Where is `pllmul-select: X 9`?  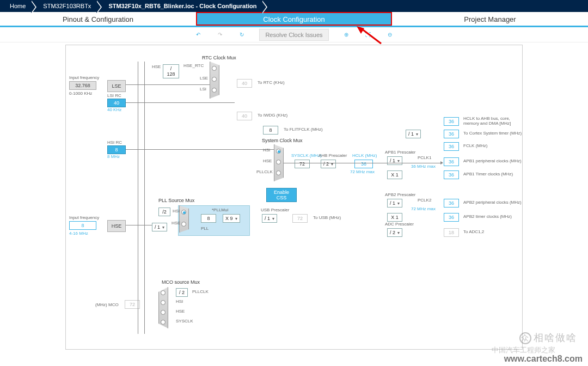 pllmul-select: X 9 is located at coordinates (231, 218).